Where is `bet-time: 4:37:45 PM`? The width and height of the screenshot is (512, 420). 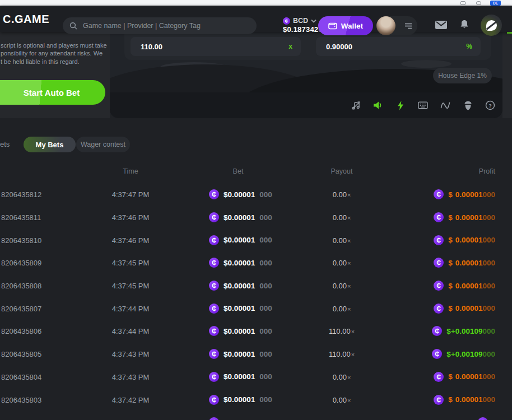
bet-time: 4:37:45 PM is located at coordinates (131, 286).